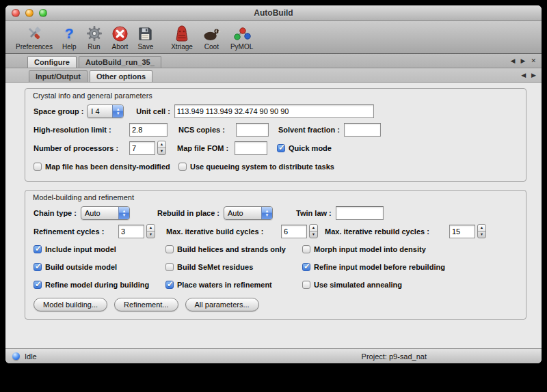 The width and height of the screenshot is (547, 392). I want to click on ncs-copies-input, so click(252, 130).